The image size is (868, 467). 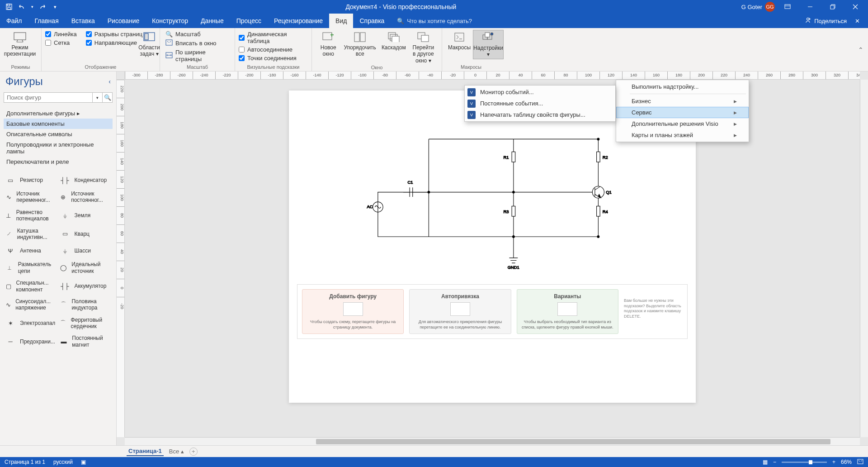 What do you see at coordinates (372, 21) in the screenshot?
I see `tab-help: Справка` at bounding box center [372, 21].